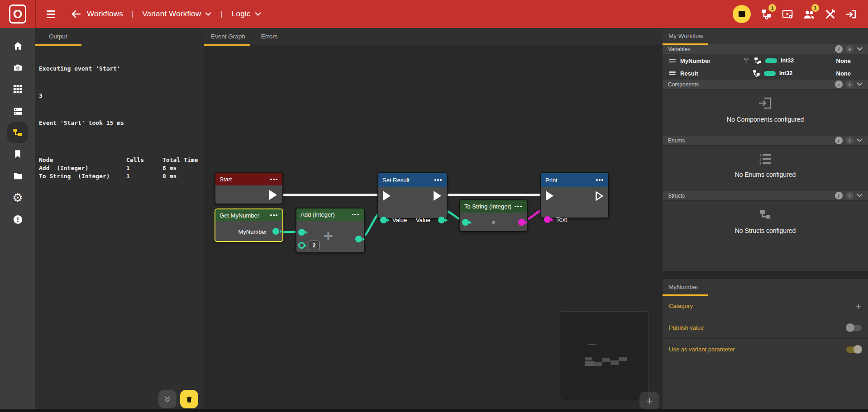 Image resolution: width=868 pixels, height=412 pixels. I want to click on sidebar-item-settings: ⚙, so click(18, 198).